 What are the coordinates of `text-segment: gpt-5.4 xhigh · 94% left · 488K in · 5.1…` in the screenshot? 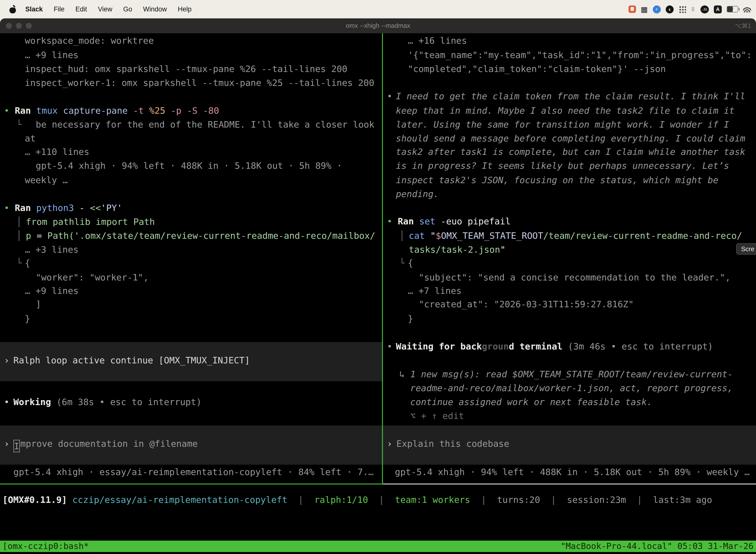 It's located at (189, 166).